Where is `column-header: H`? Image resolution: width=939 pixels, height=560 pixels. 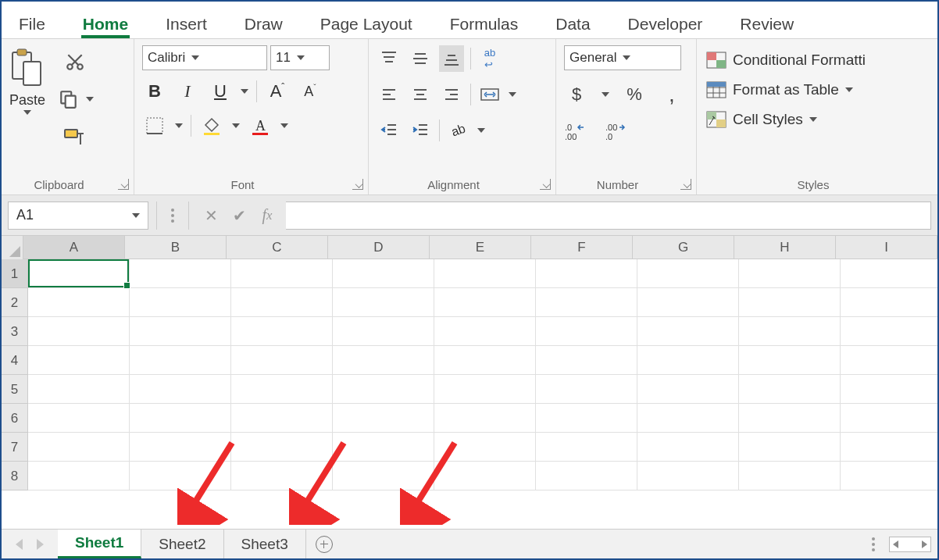
column-header: H is located at coordinates (785, 247).